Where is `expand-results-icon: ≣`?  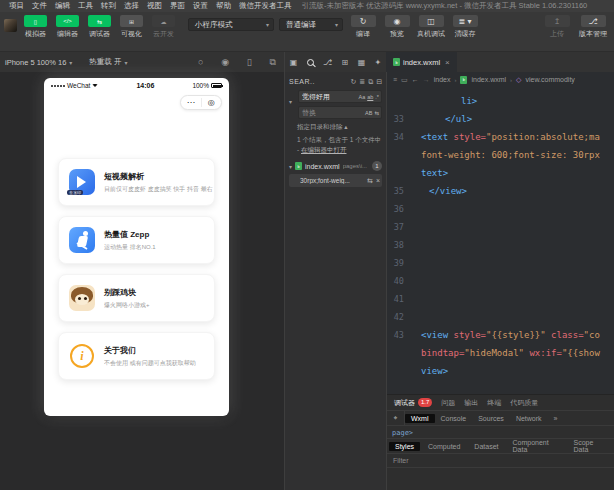 expand-results-icon: ≣ is located at coordinates (362, 82).